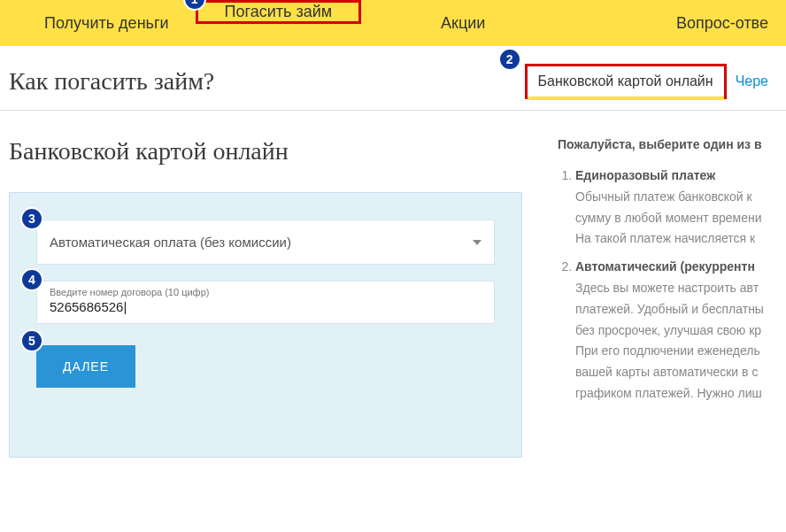 Image resolution: width=786 pixels, height=532 pixels. Describe the element at coordinates (667, 144) in the screenshot. I see `info-heading: Пожалуйста, выберите один из в` at that location.